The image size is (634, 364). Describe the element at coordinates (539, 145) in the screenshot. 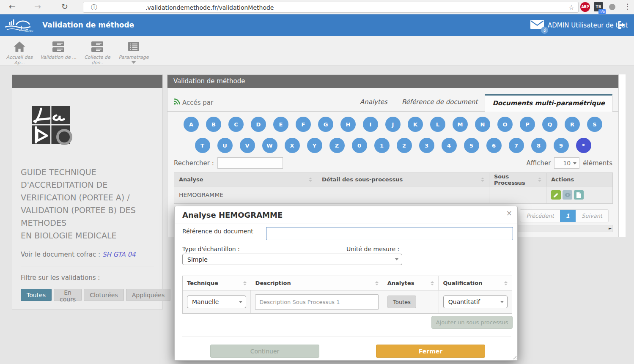

I see `alphabet-filter-button: 8` at that location.